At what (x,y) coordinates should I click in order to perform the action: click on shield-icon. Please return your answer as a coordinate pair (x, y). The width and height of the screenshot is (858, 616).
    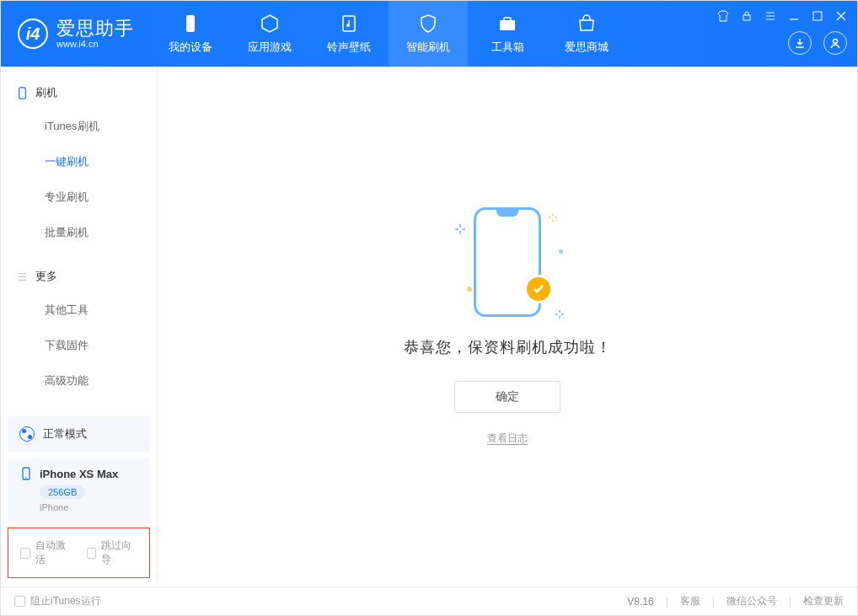
    Looking at the image, I should click on (428, 24).